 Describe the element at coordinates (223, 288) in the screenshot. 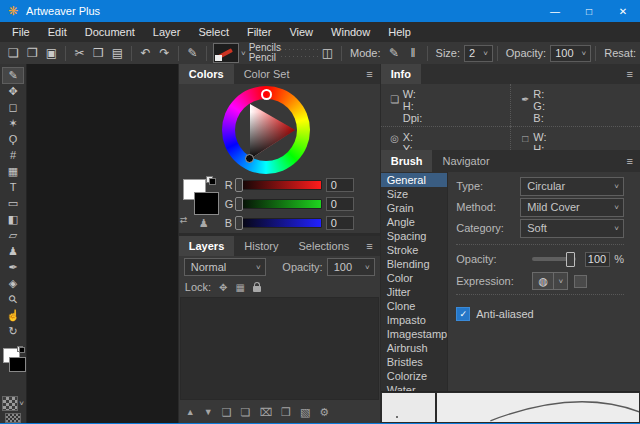

I see `lock-position-icon: ✥` at that location.